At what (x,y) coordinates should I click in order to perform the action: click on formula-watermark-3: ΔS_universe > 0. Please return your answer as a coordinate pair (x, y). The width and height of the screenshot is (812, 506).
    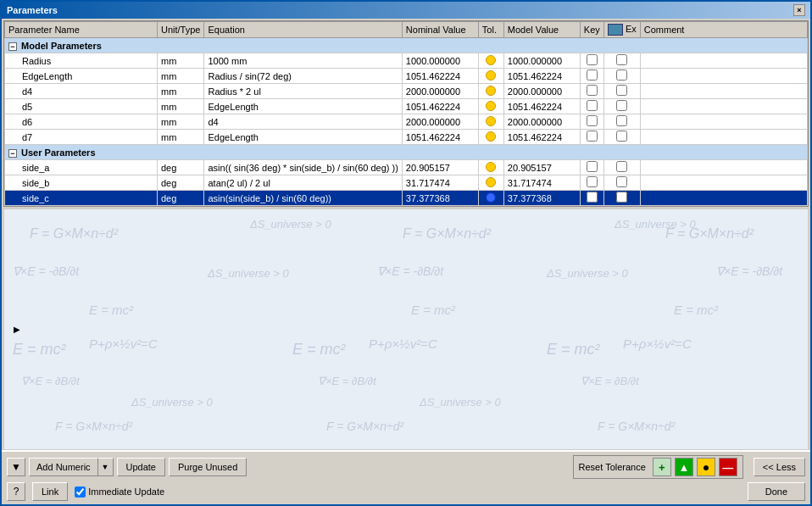
    Looking at the image, I should click on (655, 224).